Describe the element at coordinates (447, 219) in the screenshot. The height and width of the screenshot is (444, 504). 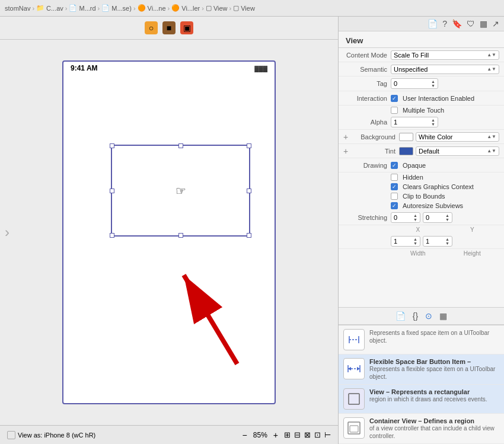
I see `sy-down: ▼` at that location.